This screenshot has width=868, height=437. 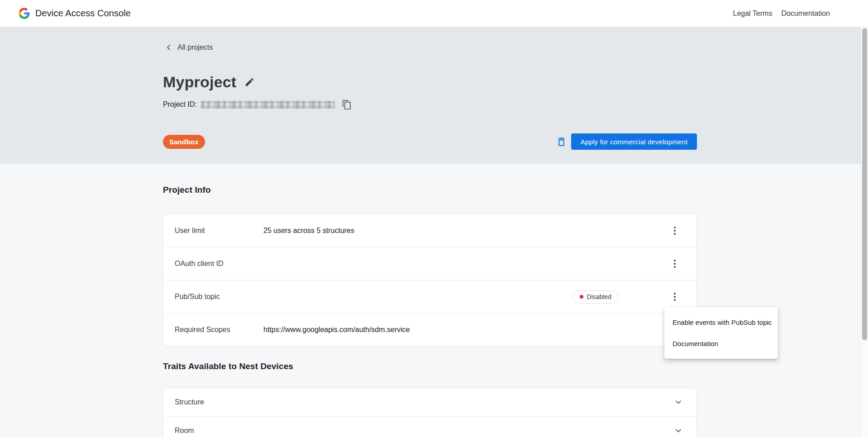 I want to click on app-title: Device Access Console, so click(x=83, y=14).